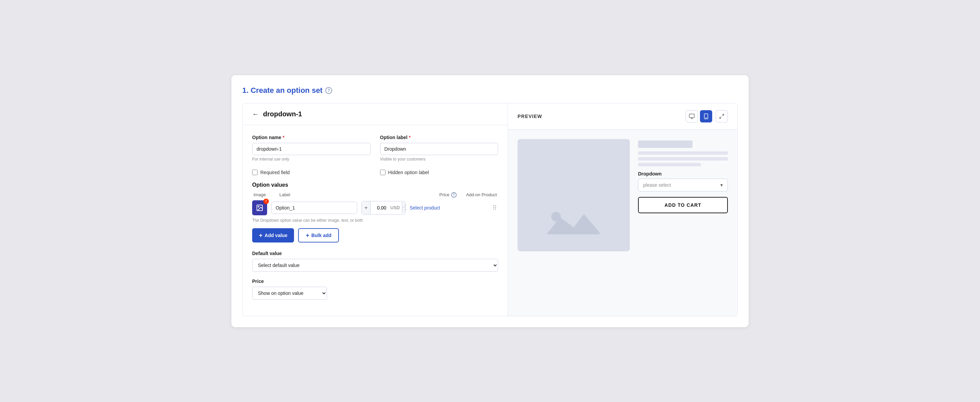  What do you see at coordinates (692, 116) in the screenshot?
I see `desktop-view-button` at bounding box center [692, 116].